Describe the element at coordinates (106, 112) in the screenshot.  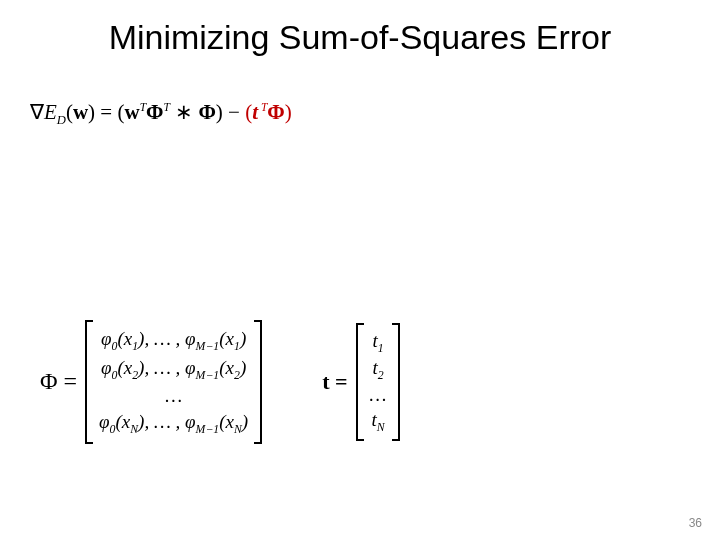
I see `equals: =` at that location.